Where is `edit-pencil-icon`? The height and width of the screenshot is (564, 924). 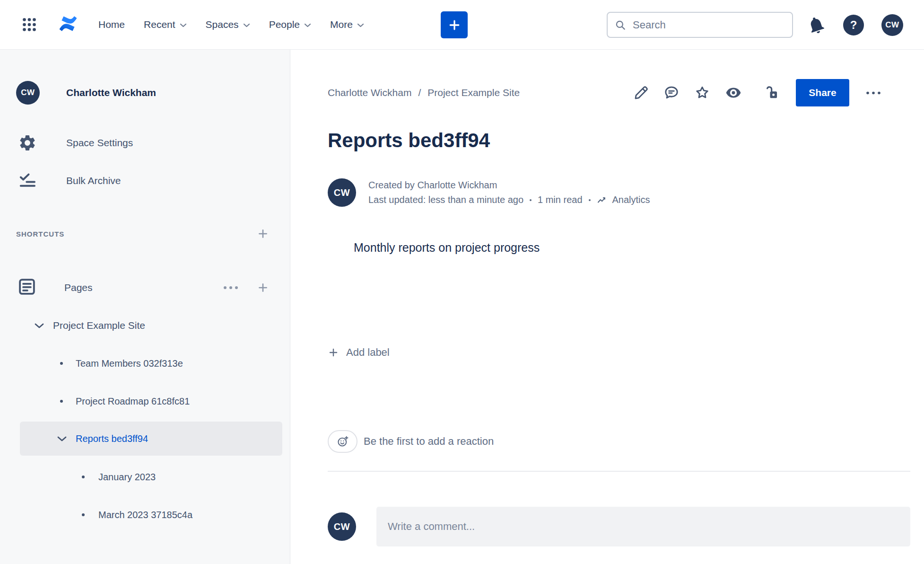
edit-pencil-icon is located at coordinates (641, 93).